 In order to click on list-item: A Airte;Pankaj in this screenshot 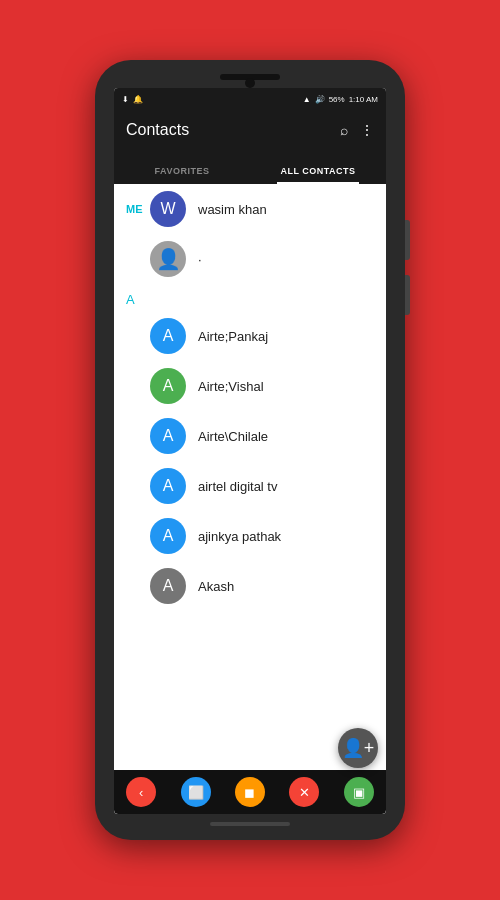, I will do `click(250, 336)`.